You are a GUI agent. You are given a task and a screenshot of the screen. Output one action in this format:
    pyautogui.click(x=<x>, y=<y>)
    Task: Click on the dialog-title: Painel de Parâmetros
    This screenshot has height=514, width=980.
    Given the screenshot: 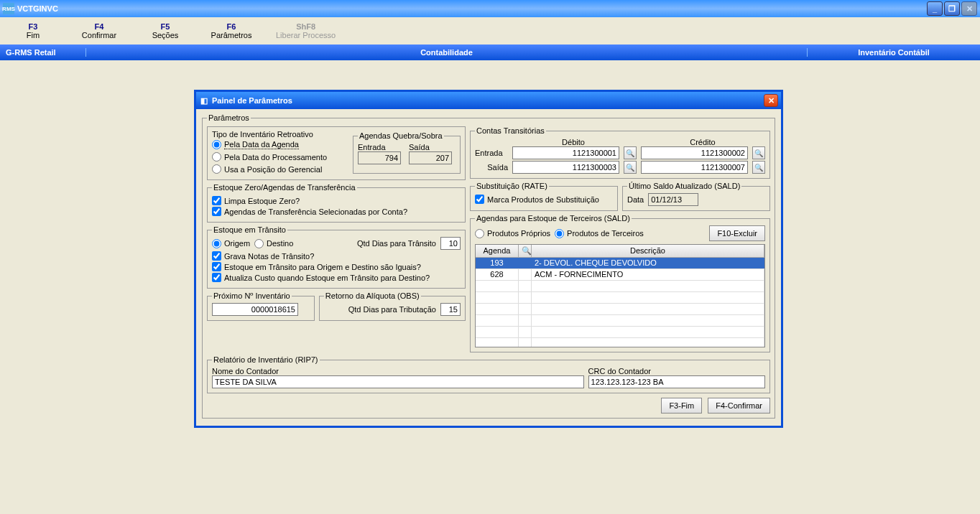 What is the action you would take?
    pyautogui.click(x=488, y=101)
    